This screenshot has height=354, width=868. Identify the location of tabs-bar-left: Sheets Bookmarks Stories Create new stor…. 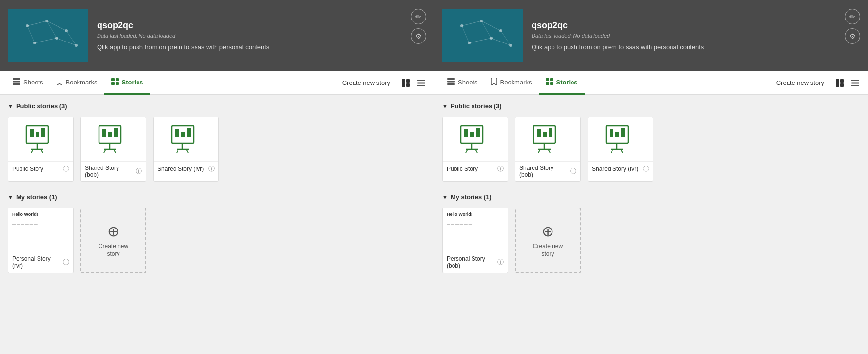
(217, 83).